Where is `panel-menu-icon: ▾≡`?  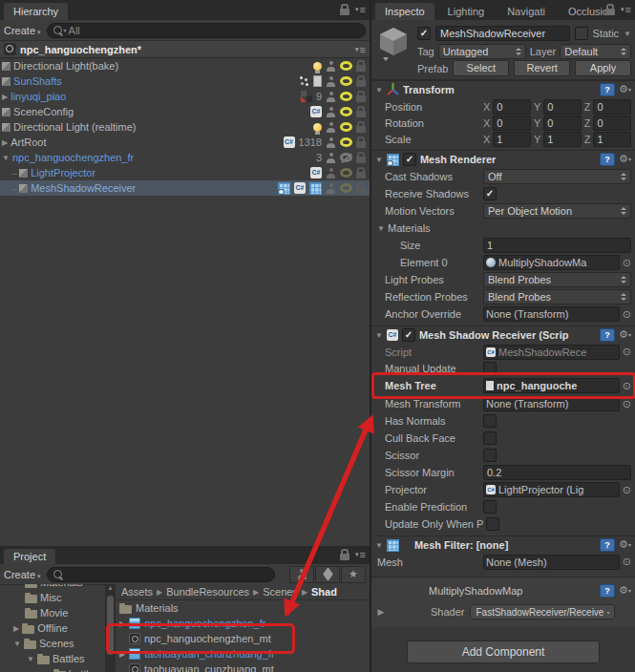 panel-menu-icon: ▾≡ is located at coordinates (361, 555).